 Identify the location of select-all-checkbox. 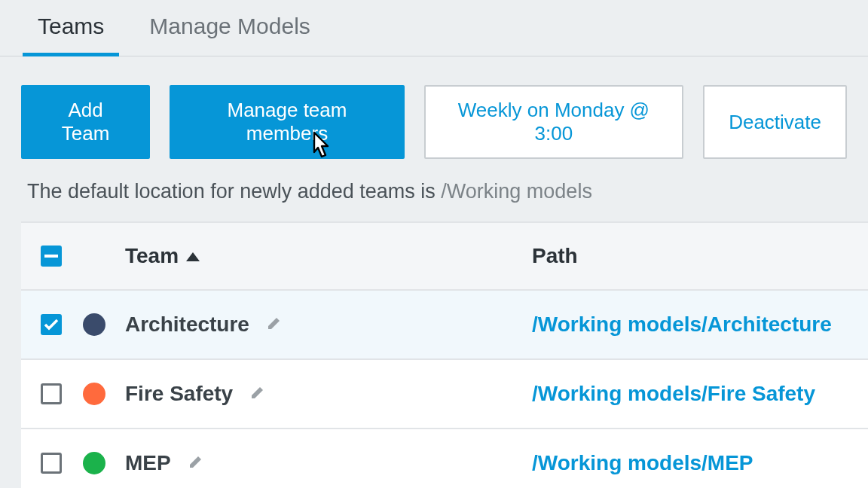
(51, 256).